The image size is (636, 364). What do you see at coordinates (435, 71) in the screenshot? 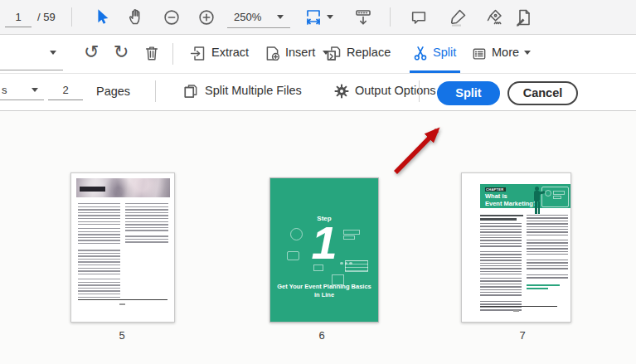
I see `split-active-underline` at bounding box center [435, 71].